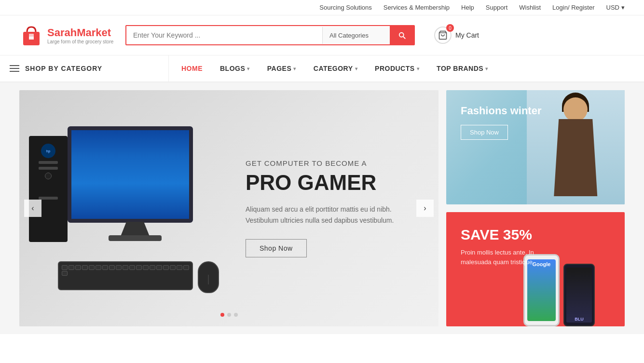 The height and width of the screenshot is (363, 644). I want to click on keyboard, so click(125, 276).